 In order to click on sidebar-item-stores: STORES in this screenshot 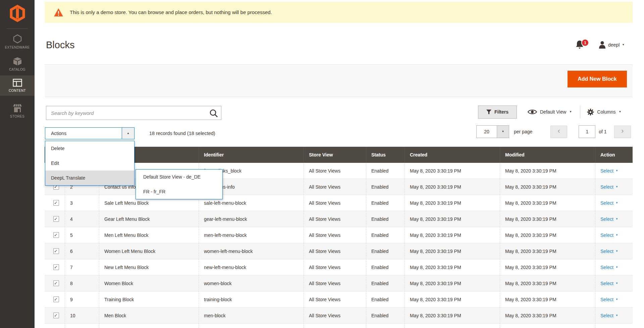, I will do `click(17, 111)`.